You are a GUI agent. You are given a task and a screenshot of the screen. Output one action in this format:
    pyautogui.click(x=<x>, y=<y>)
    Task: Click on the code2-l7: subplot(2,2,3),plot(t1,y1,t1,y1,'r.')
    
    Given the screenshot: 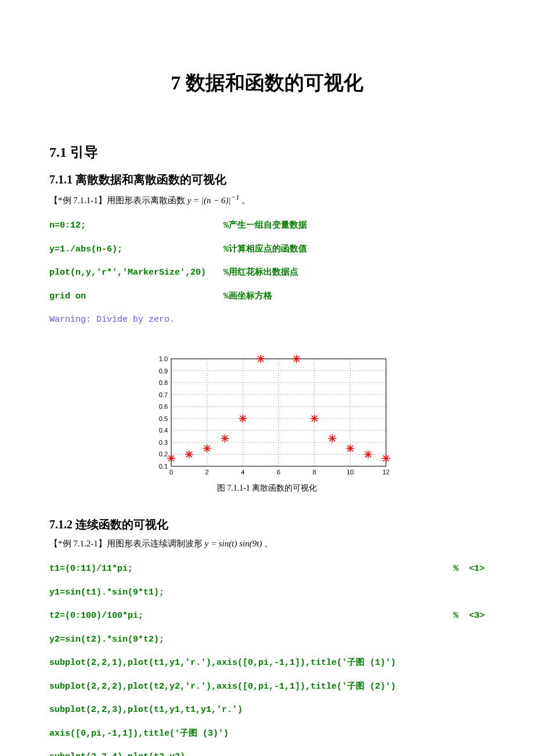 What is the action you would take?
    pyautogui.click(x=146, y=710)
    